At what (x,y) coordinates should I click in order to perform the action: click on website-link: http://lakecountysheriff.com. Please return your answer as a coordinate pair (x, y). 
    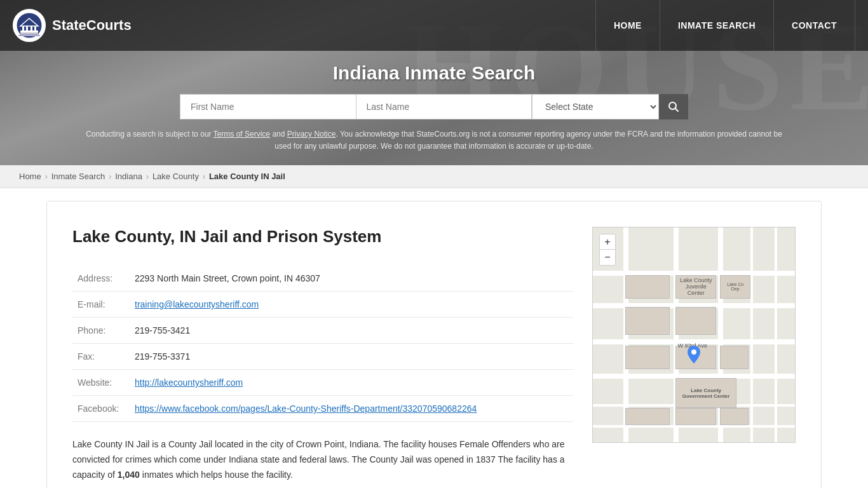
    Looking at the image, I should click on (189, 383).